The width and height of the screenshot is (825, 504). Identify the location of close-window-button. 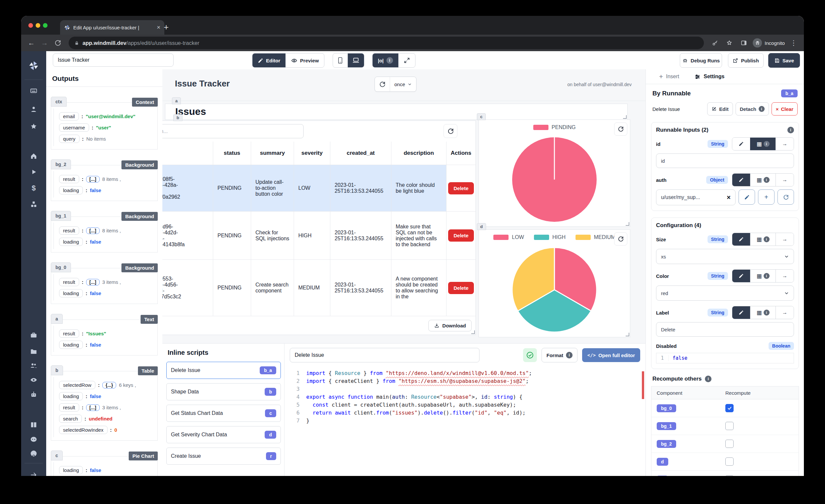
(31, 25).